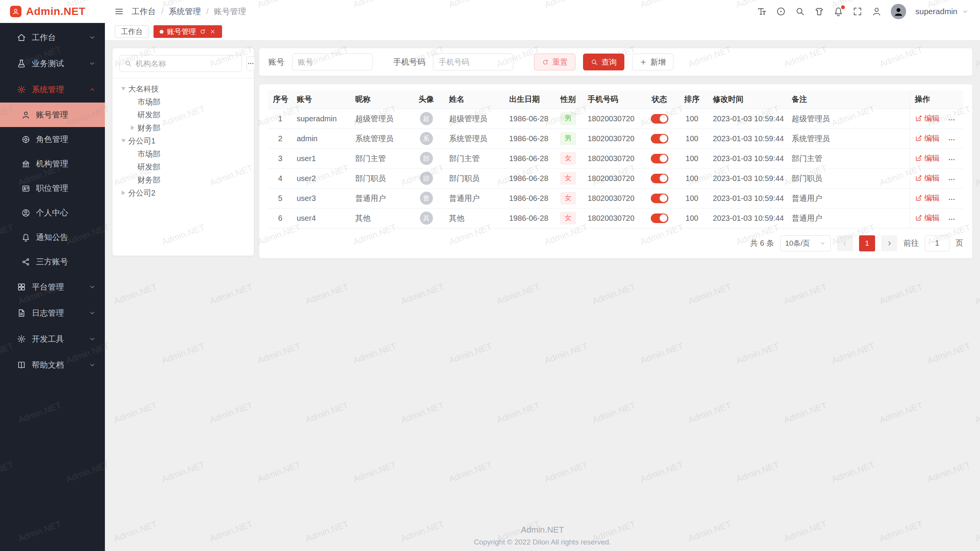  I want to click on page-size-select: 10条/页, so click(805, 243).